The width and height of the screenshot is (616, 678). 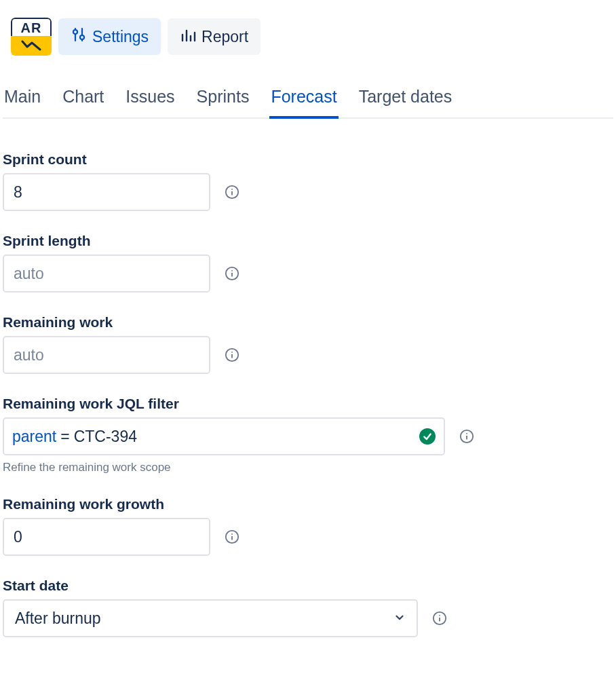 What do you see at coordinates (308, 100) in the screenshot?
I see `tab-bar: Main Chart Issues Sprints Forecast Targe…` at bounding box center [308, 100].